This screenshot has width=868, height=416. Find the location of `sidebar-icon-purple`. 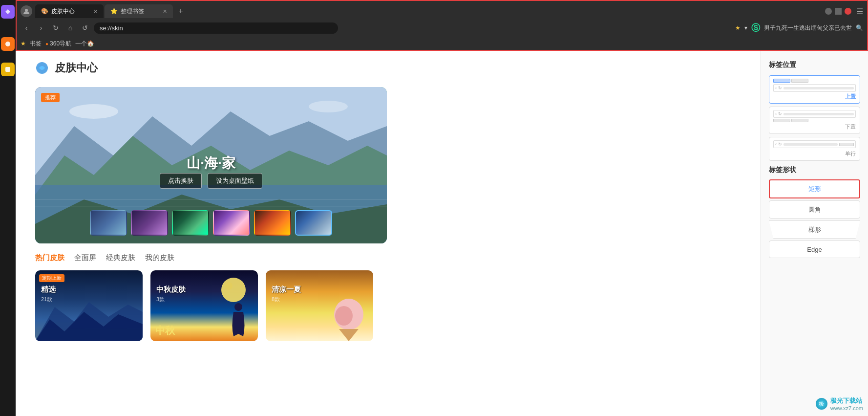

sidebar-icon-purple is located at coordinates (8, 12).